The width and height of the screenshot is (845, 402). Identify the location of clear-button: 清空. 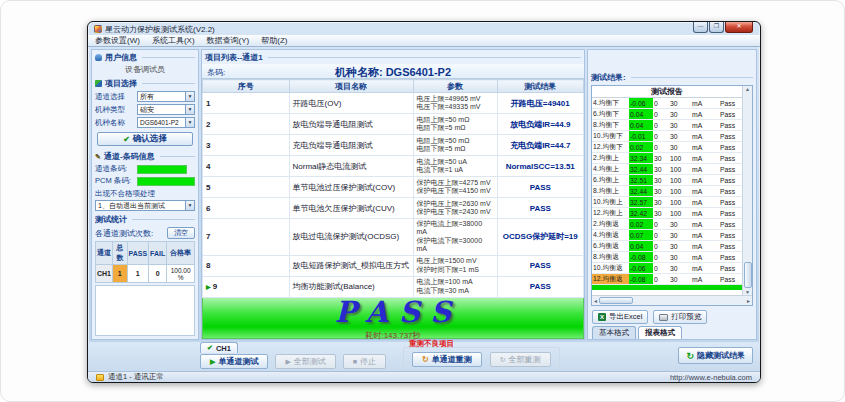
(181, 233).